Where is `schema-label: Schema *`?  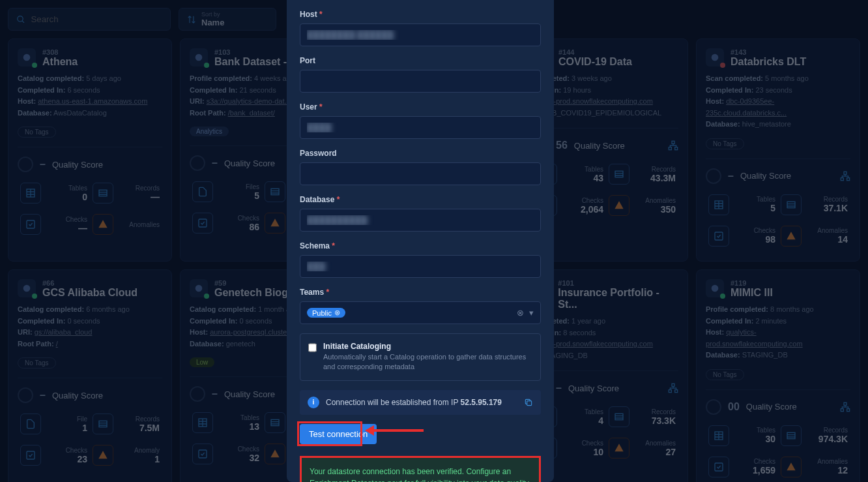 schema-label: Schema * is located at coordinates (317, 246).